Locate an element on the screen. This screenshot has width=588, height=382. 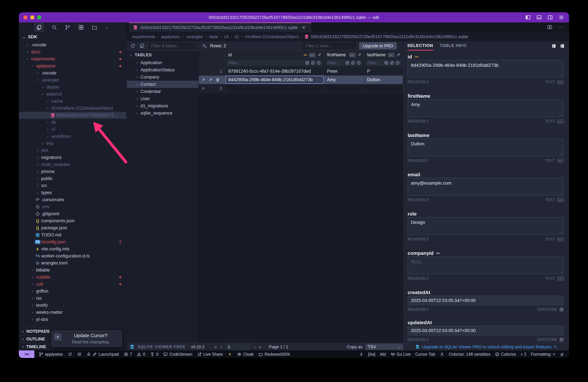
folder-view-icon is located at coordinates (94, 27).